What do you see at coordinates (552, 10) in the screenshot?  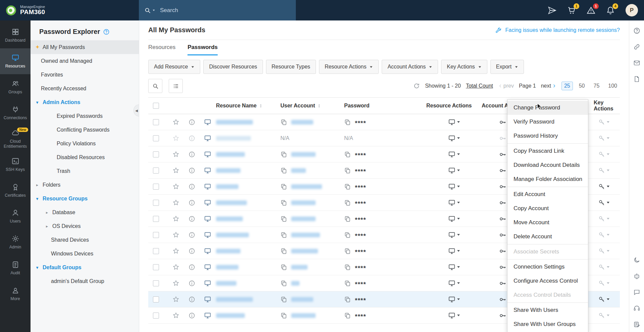 I see `send-request-icon` at bounding box center [552, 10].